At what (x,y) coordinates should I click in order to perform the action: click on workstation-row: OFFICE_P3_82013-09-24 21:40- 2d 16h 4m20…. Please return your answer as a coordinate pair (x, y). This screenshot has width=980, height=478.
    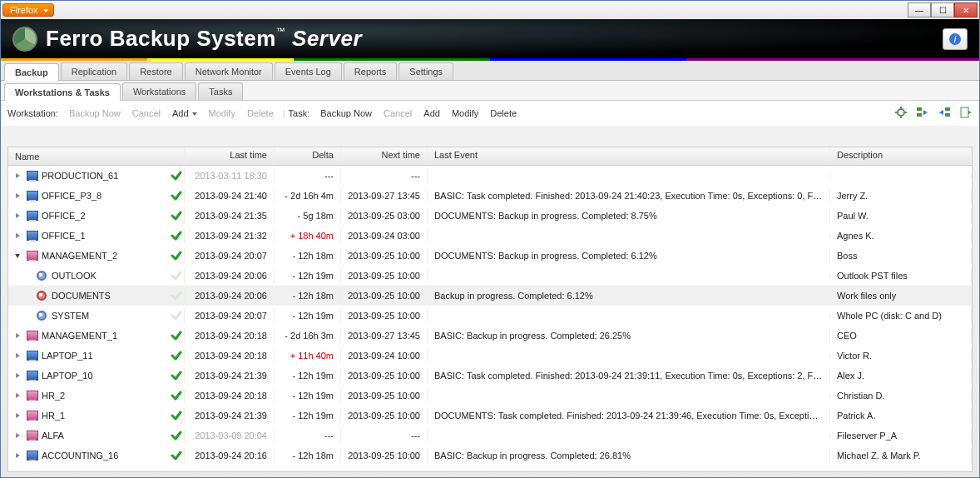
    Looking at the image, I should click on (490, 196).